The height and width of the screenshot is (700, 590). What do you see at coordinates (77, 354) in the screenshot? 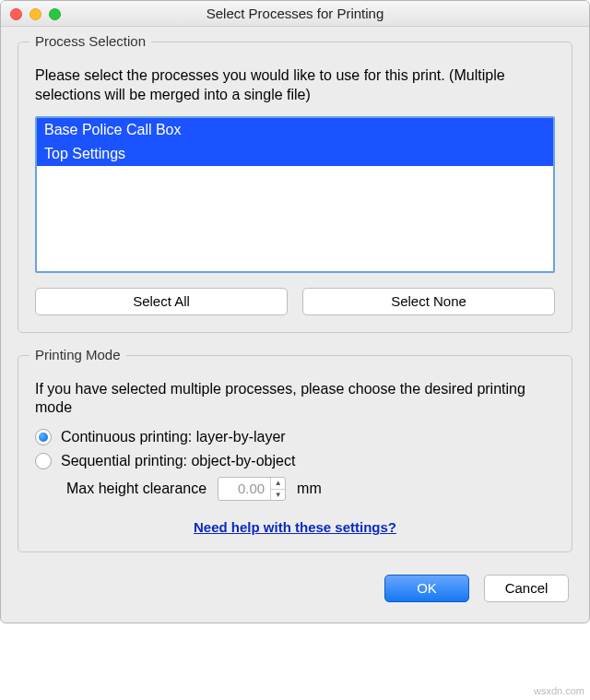
I see `printing-mode-label: Printing Mode` at bounding box center [77, 354].